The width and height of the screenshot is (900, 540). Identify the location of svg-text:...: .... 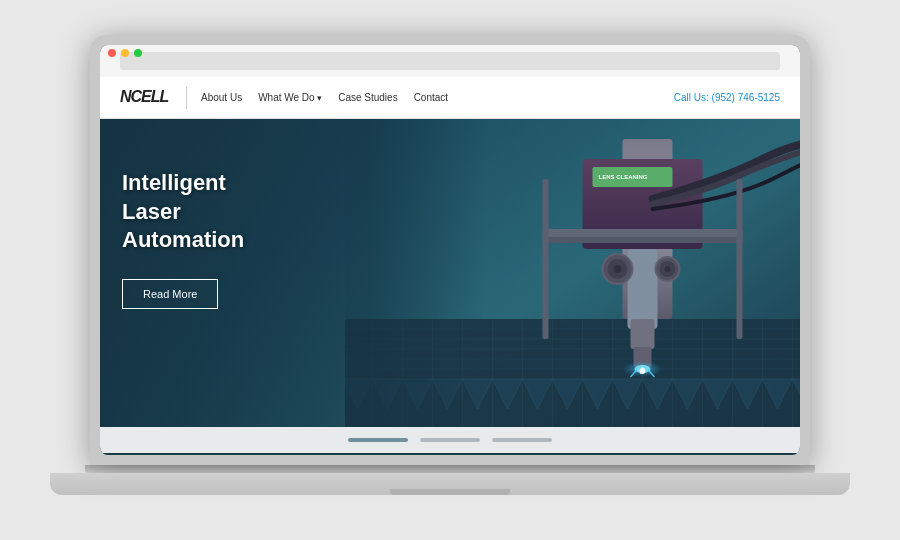
(596, 186).